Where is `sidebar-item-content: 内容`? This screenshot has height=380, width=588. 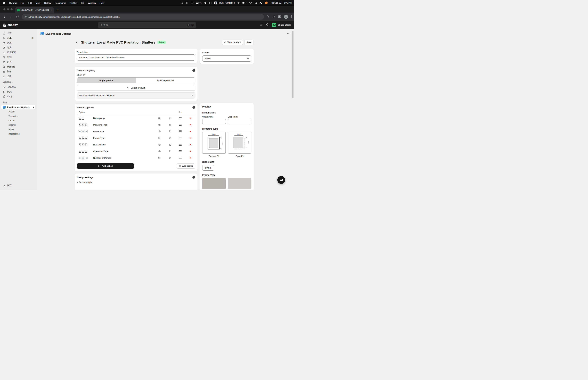
sidebar-item-content: 内容 is located at coordinates (18, 62).